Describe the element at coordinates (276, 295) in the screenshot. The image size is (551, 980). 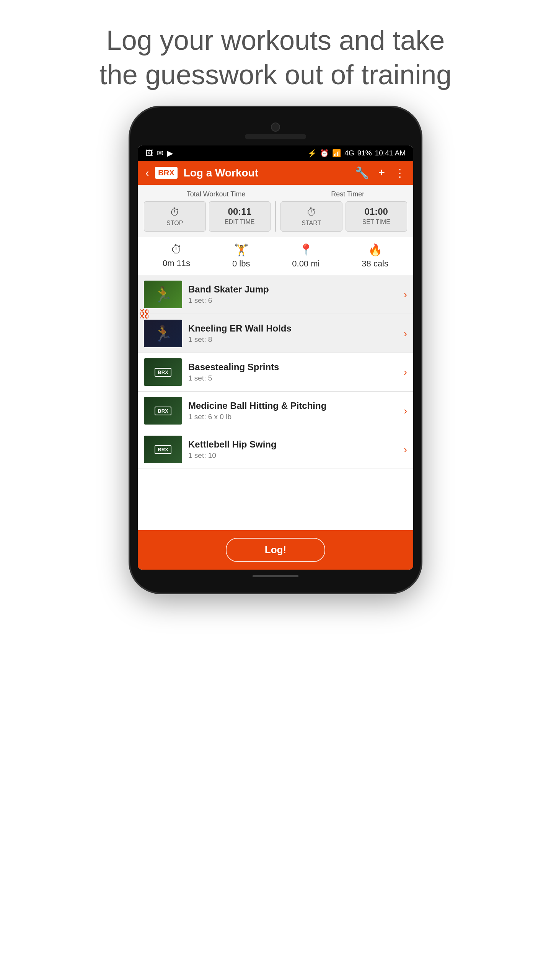
I see `exercise-item-band-skater-jump: 🏃 ✓ Band Skater Jump 1 set: 6 ›` at that location.